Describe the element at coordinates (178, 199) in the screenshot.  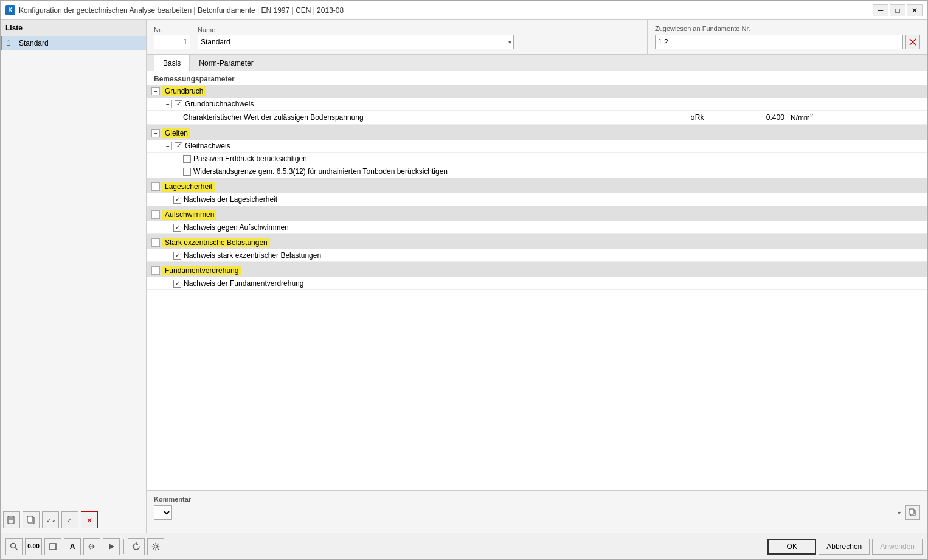
I see `nachweis-lagesicherheit-checkbox` at that location.